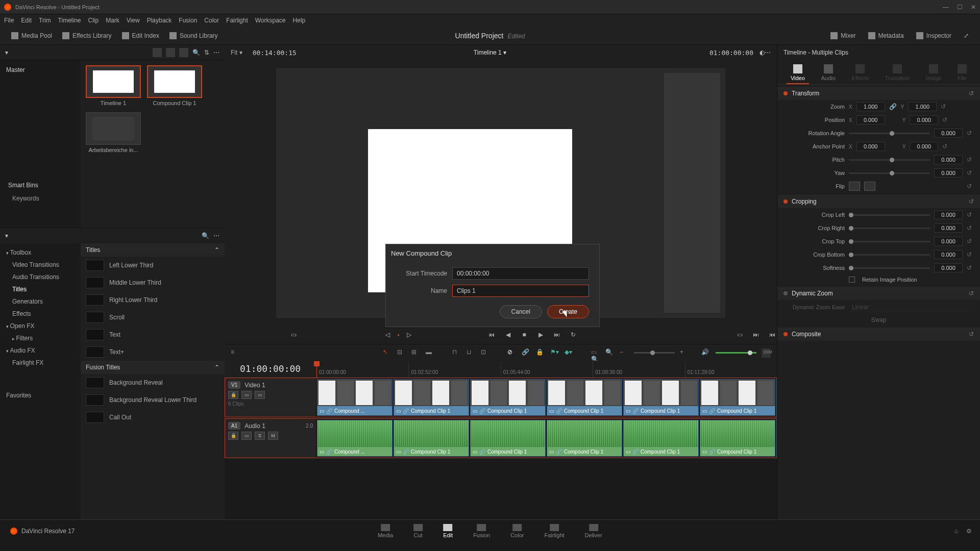 This screenshot has width=980, height=551. I want to click on menu-view: View, so click(133, 20).